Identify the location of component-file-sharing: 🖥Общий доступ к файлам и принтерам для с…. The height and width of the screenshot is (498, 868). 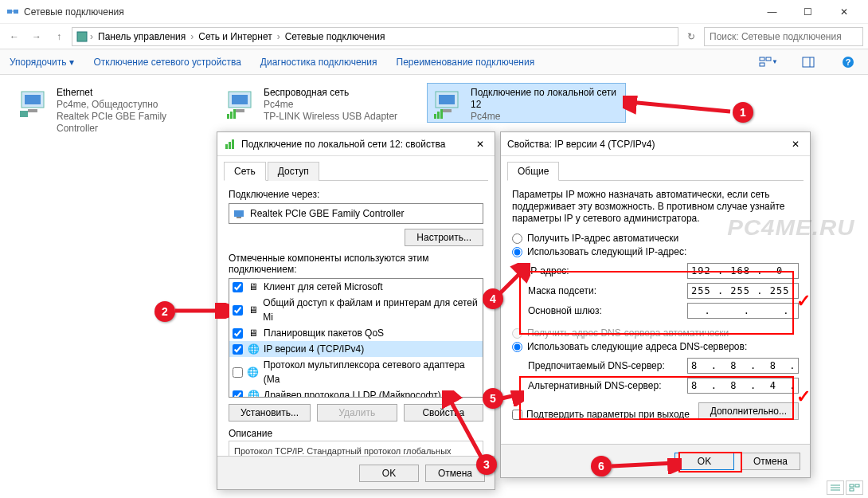
(356, 310).